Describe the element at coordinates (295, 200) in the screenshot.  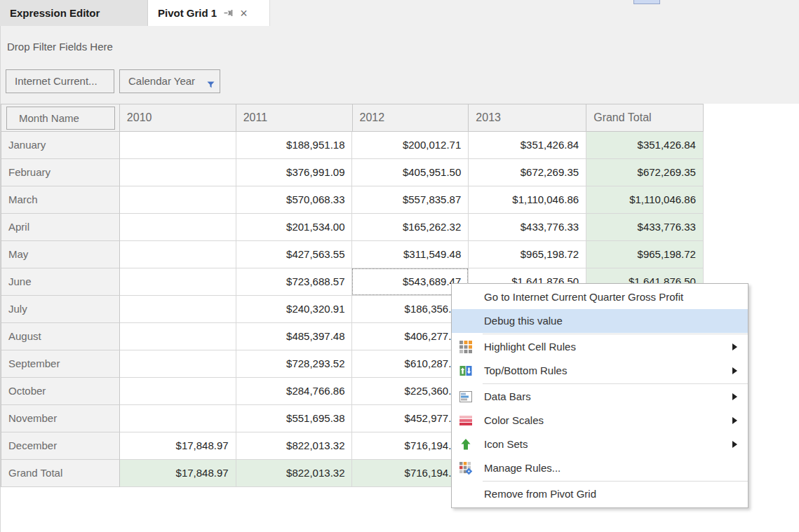
I see `pivot-cell: $570,068.33` at that location.